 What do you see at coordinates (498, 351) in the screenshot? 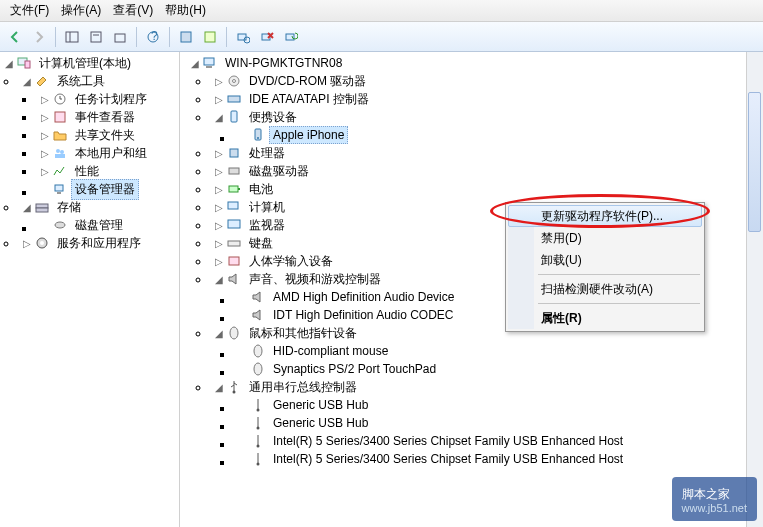
I see `device-hid-mouse: HID-compliant mouse` at bounding box center [498, 351].